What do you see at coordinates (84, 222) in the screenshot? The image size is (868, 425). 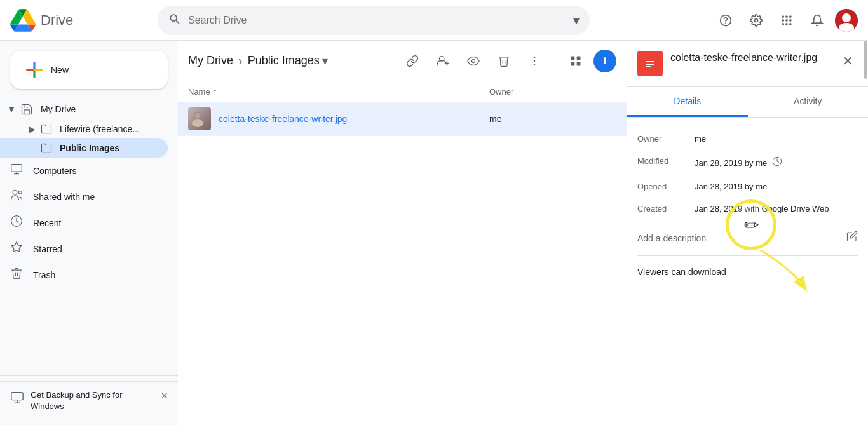 I see `sidebar-item-recent: Recent` at bounding box center [84, 222].